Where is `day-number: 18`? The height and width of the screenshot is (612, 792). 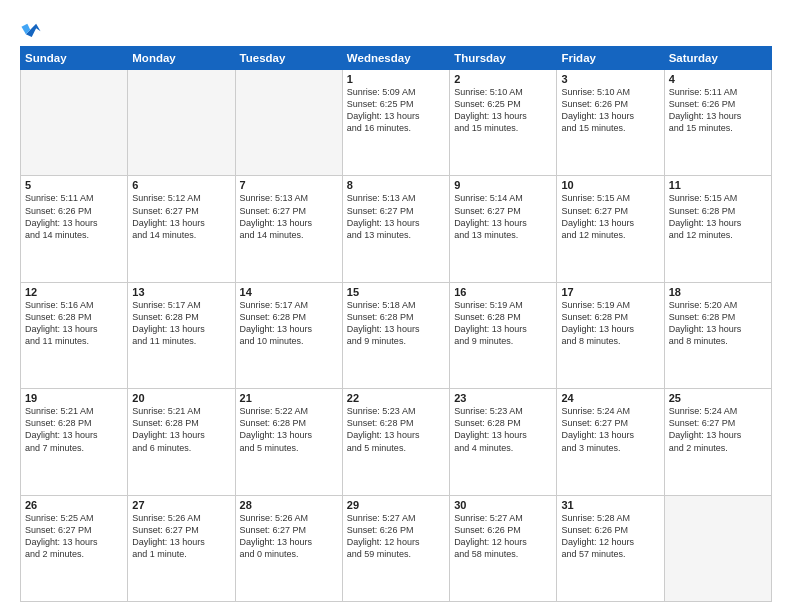 day-number: 18 is located at coordinates (718, 292).